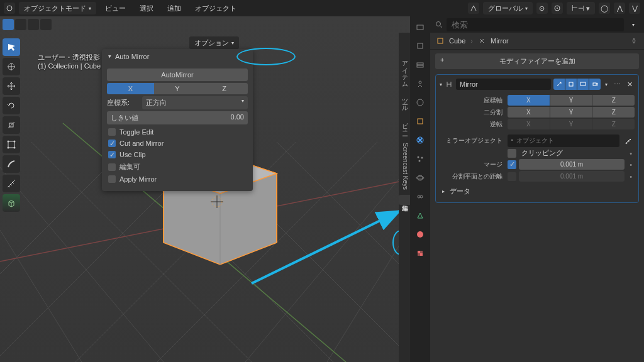  Describe the element at coordinates (147, 8) in the screenshot. I see `menu-select: 選択` at that location.